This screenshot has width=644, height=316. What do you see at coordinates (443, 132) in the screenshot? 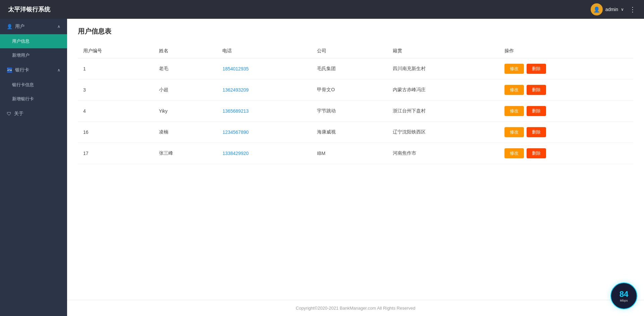
I see `cell-hometown: 辽宁沈阳铁西区` at bounding box center [443, 132].